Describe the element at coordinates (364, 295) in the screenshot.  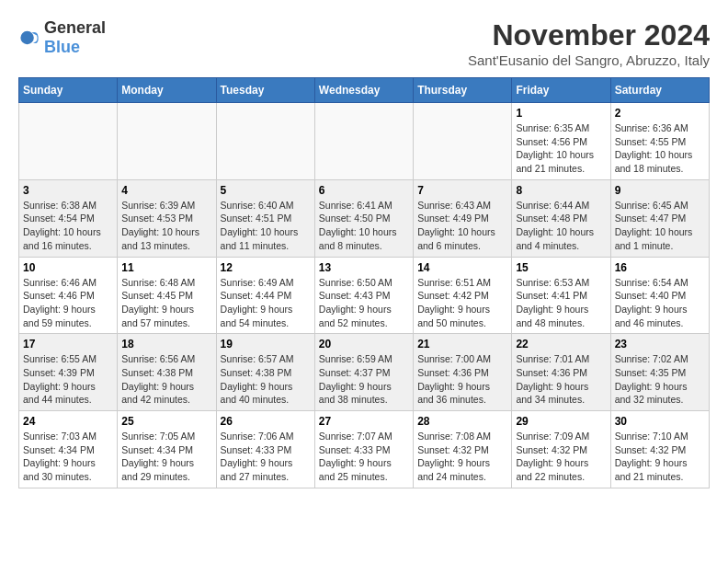
I see `calendar-cell-2-3: 13Sunrise: 6:50 AM Sunset: 4:43 PM Dayli…` at that location.